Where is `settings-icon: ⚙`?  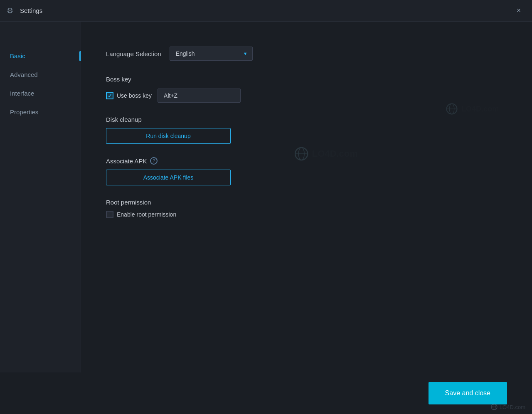 settings-icon: ⚙ is located at coordinates (11, 11).